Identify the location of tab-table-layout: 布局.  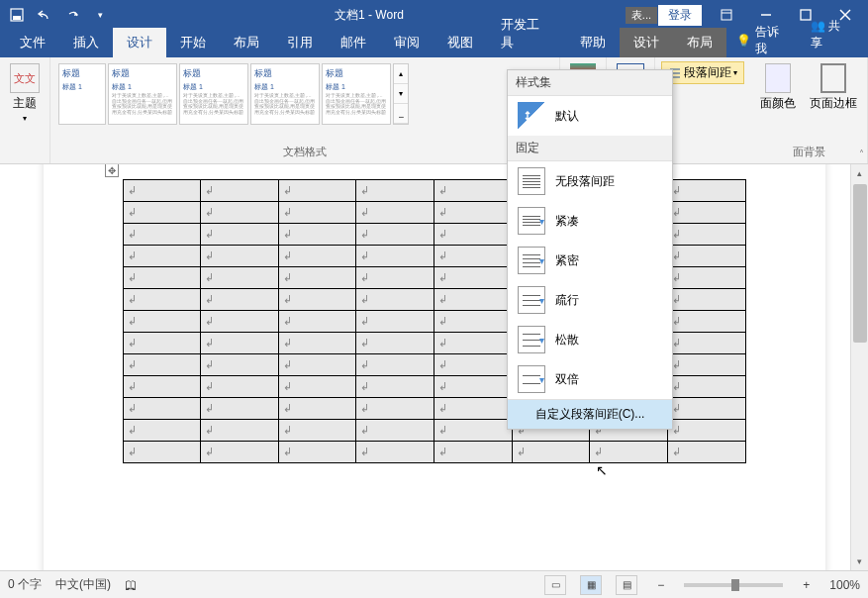
(700, 43).